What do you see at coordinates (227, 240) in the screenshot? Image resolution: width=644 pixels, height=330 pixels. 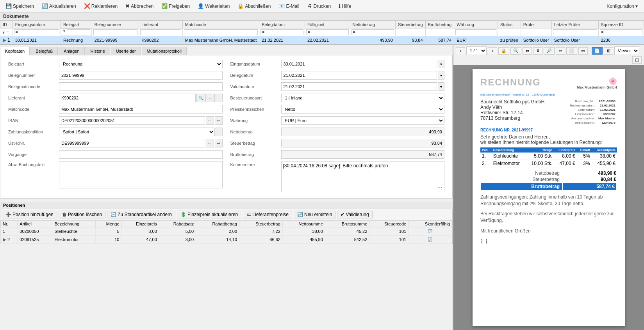 I see `table-row: ▶ 2 02091525 Elektromotor 10 47,00 3,00 …` at bounding box center [227, 240].